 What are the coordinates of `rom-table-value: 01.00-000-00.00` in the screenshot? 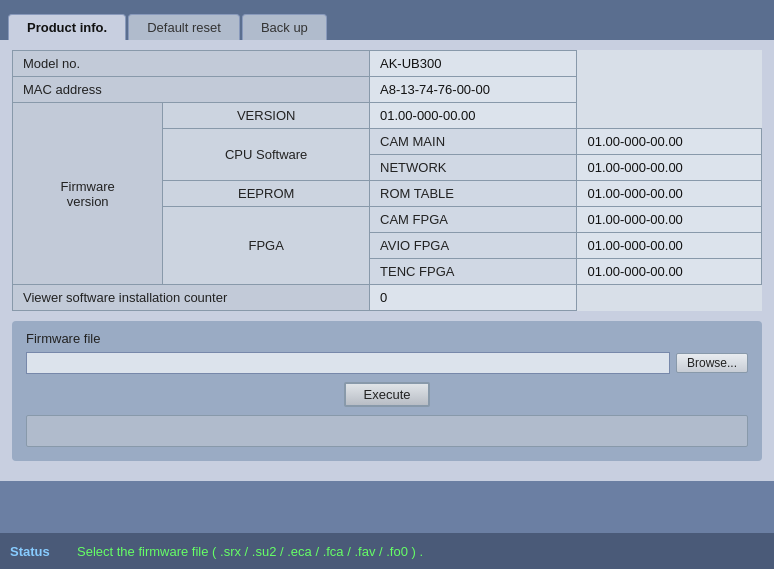 It's located at (670, 194).